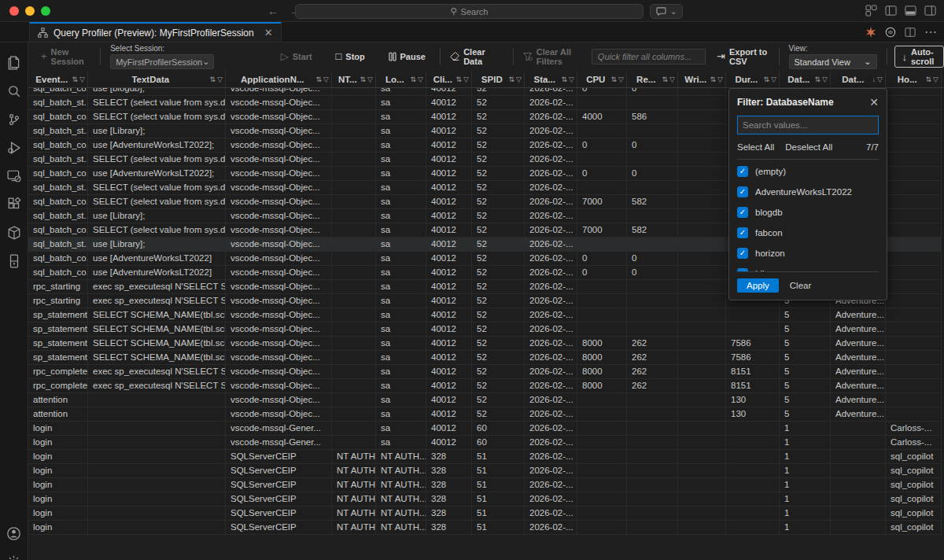 The width and height of the screenshot is (944, 560). Describe the element at coordinates (758, 286) in the screenshot. I see `apply-button: Apply` at that location.